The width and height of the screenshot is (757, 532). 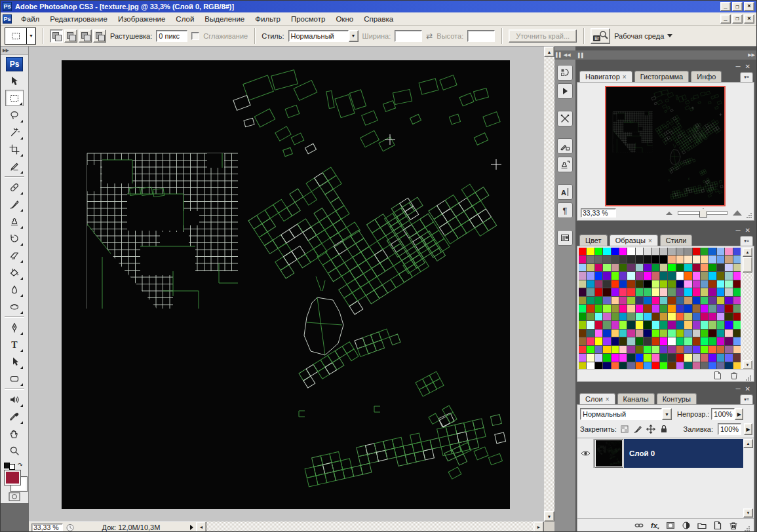 What do you see at coordinates (70, 528) in the screenshot?
I see `proxy-preview-icon` at bounding box center [70, 528].